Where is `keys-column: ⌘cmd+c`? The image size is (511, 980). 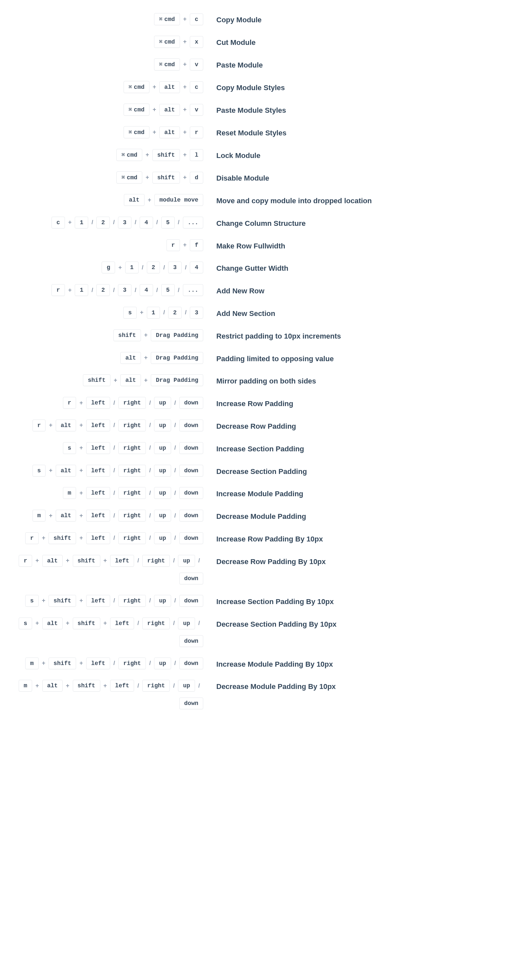 keys-column: ⌘cmd+c is located at coordinates (111, 19).